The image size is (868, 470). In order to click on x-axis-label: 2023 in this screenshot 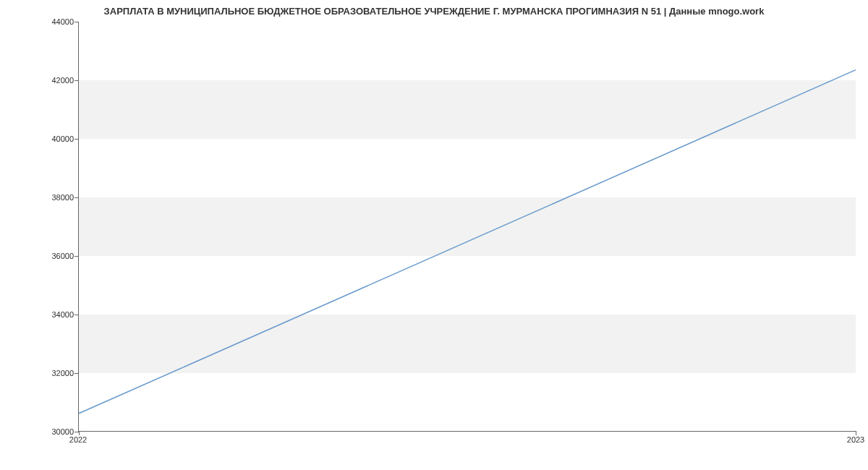, I will do `click(856, 440)`.